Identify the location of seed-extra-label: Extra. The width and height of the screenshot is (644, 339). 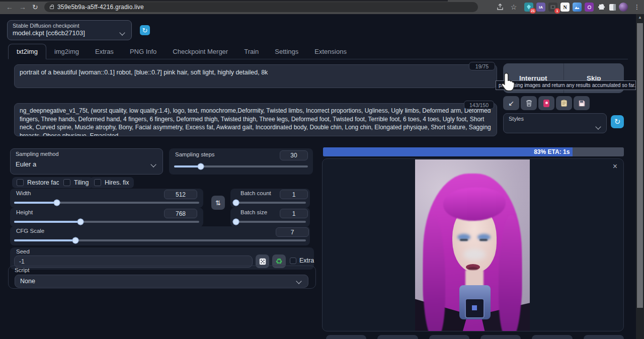
(307, 261).